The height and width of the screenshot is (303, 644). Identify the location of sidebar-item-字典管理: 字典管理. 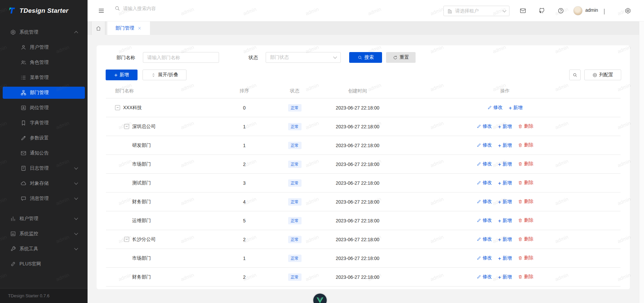
(44, 123).